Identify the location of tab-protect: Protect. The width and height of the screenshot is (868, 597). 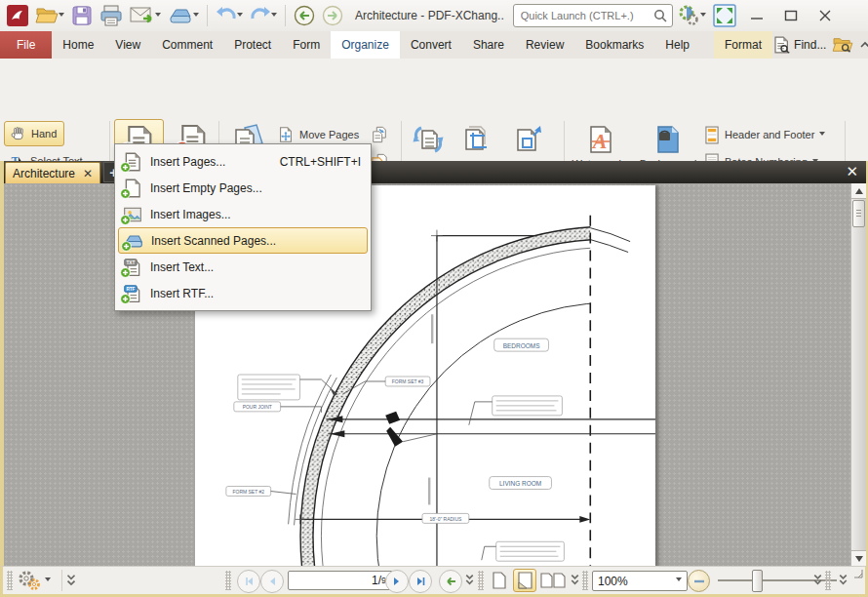
(253, 45).